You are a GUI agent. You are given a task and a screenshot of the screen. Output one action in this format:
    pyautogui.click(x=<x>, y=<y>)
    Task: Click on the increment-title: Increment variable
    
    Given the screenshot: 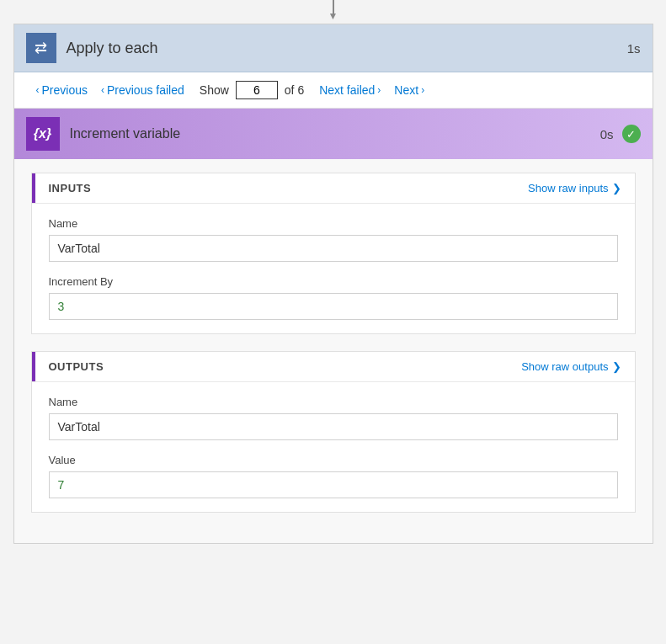 What is the action you would take?
    pyautogui.click(x=335, y=134)
    